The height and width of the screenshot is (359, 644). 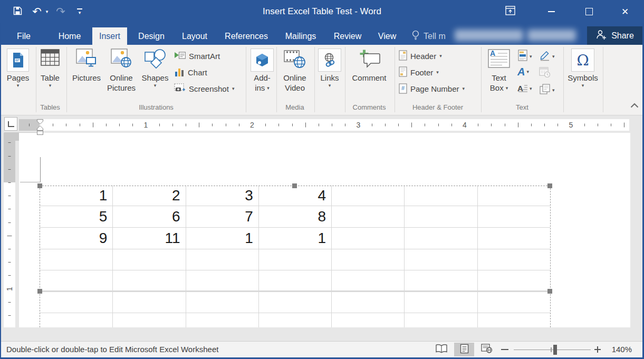 I want to click on table-cell: 8, so click(x=293, y=216).